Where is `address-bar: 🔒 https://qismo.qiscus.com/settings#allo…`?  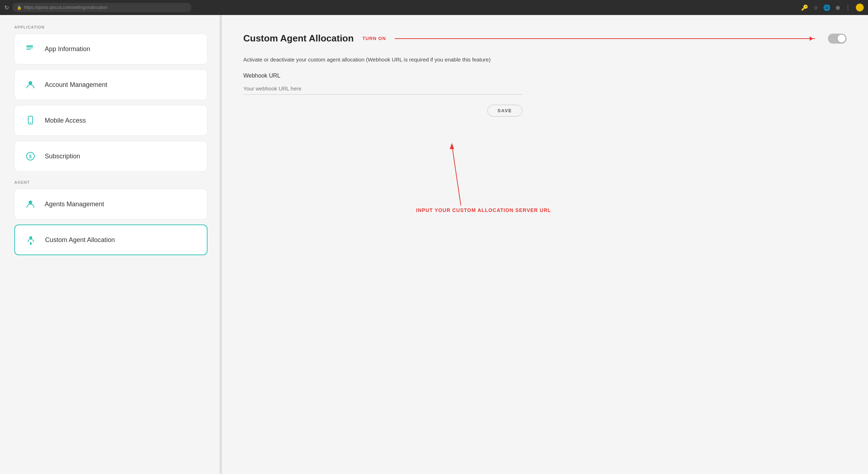
address-bar: 🔒 https://qismo.qiscus.com/settings#allo… is located at coordinates (102, 8).